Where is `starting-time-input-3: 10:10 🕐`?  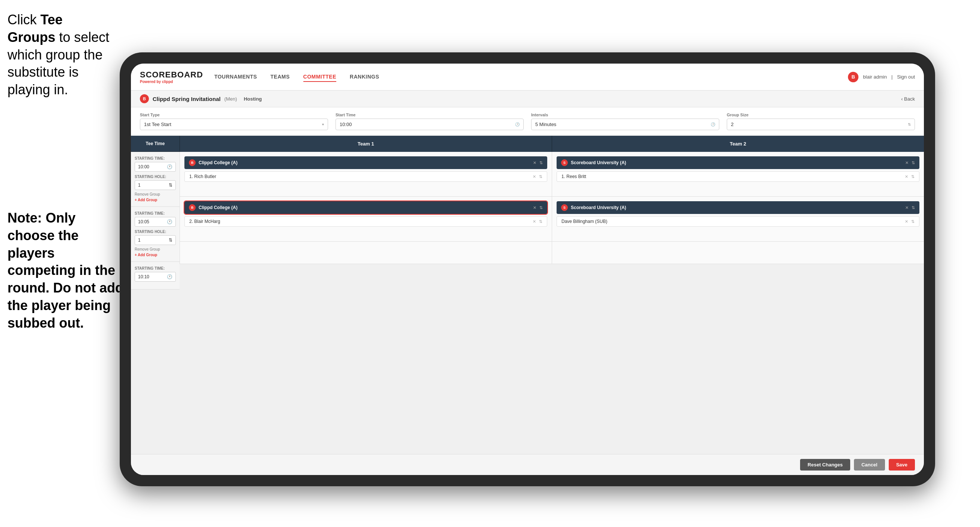 starting-time-input-3: 10:10 🕐 is located at coordinates (155, 277).